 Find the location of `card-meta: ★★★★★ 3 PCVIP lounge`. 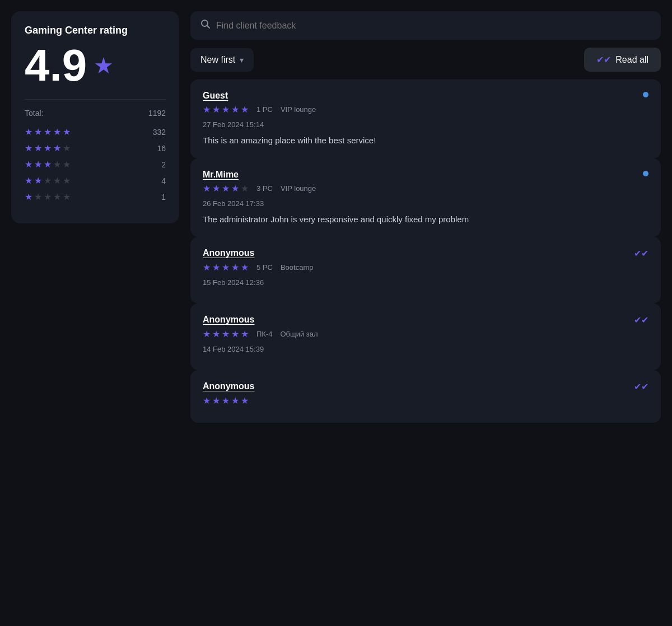

card-meta: ★★★★★ 3 PCVIP lounge is located at coordinates (426, 188).